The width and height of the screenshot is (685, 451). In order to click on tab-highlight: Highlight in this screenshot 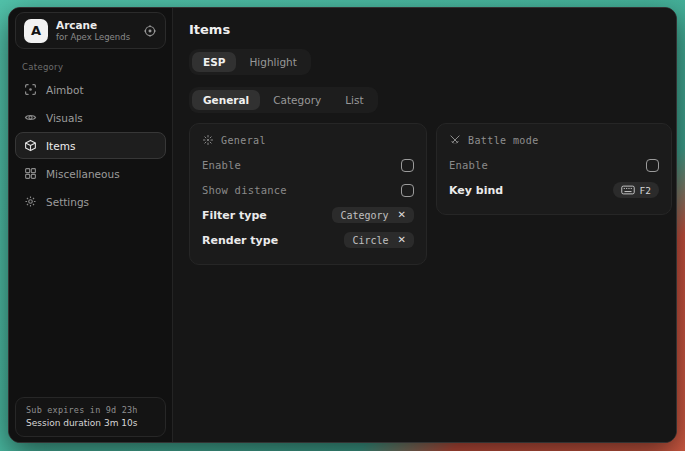, I will do `click(272, 62)`.